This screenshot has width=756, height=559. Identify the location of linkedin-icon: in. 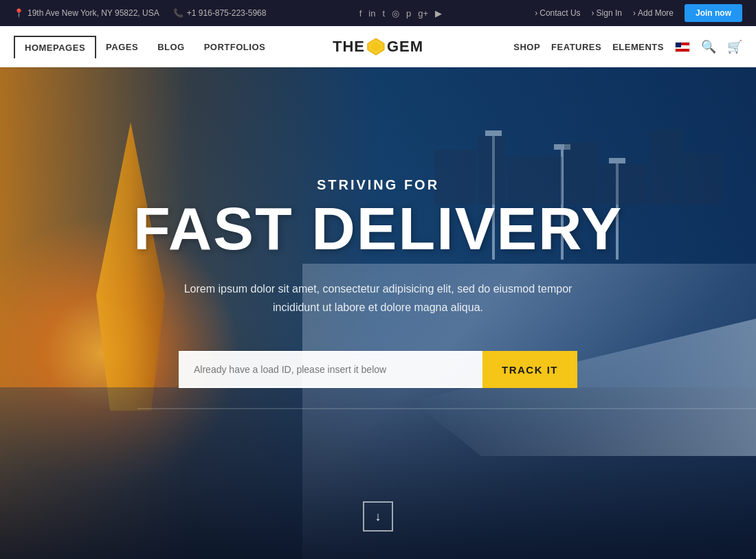
(372, 14).